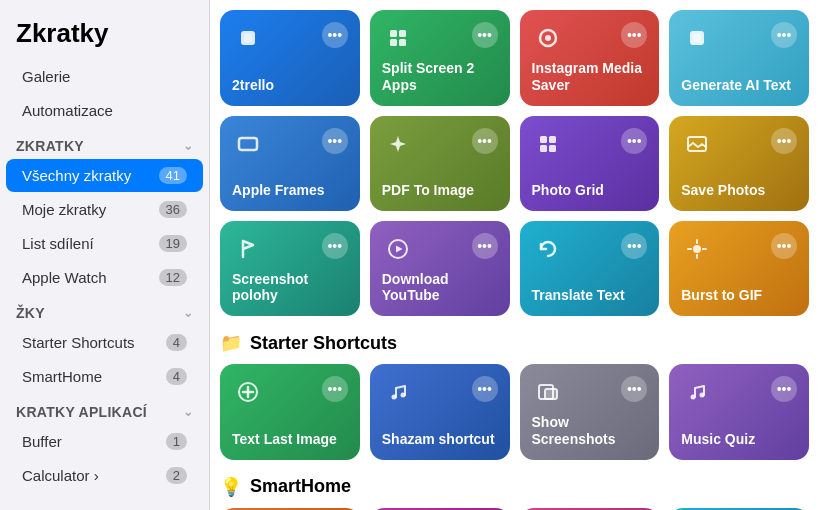 The image size is (825, 510). What do you see at coordinates (231, 343) in the screenshot?
I see `section-icon: 📁` at bounding box center [231, 343].